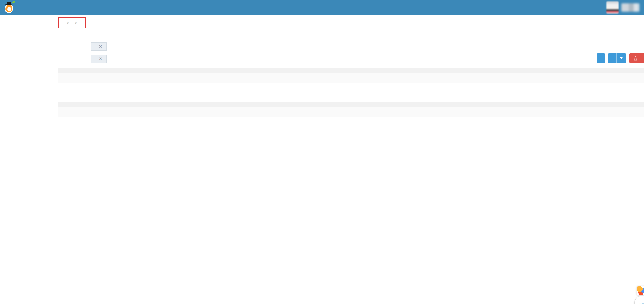 This screenshot has width=644, height=304. I want to click on username-blurred, so click(630, 8).